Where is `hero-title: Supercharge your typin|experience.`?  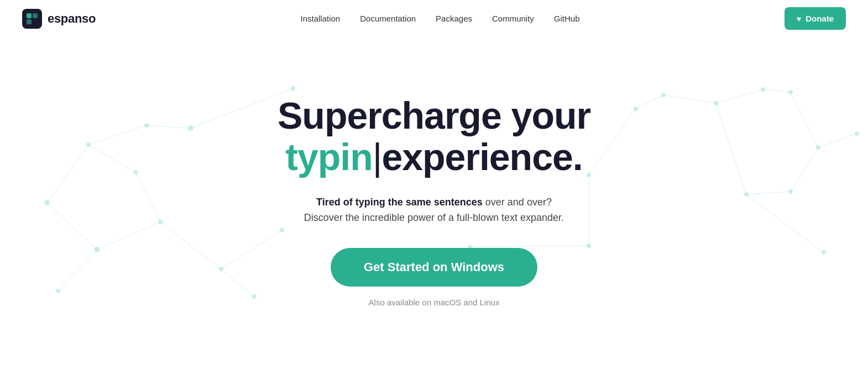
hero-title: Supercharge your typin|experience. is located at coordinates (434, 136).